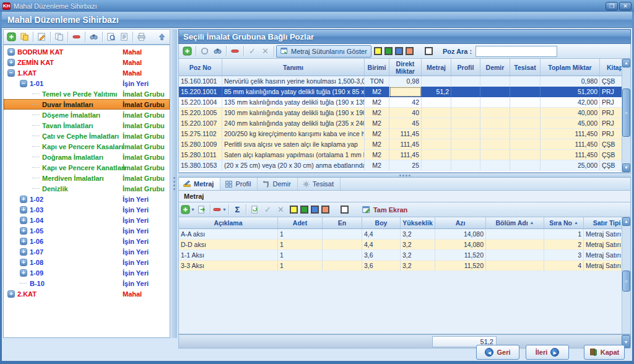 This screenshot has height=364, width=634. I want to click on tree-item: −1.KATMahal, so click(87, 73).